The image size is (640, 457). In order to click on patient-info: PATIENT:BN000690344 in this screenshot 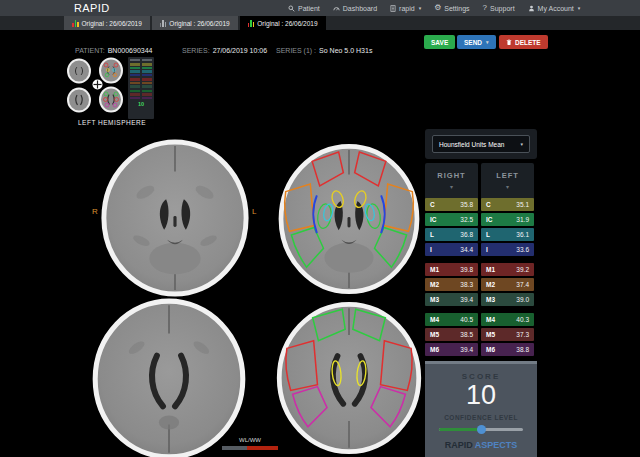, I will do `click(114, 48)`.